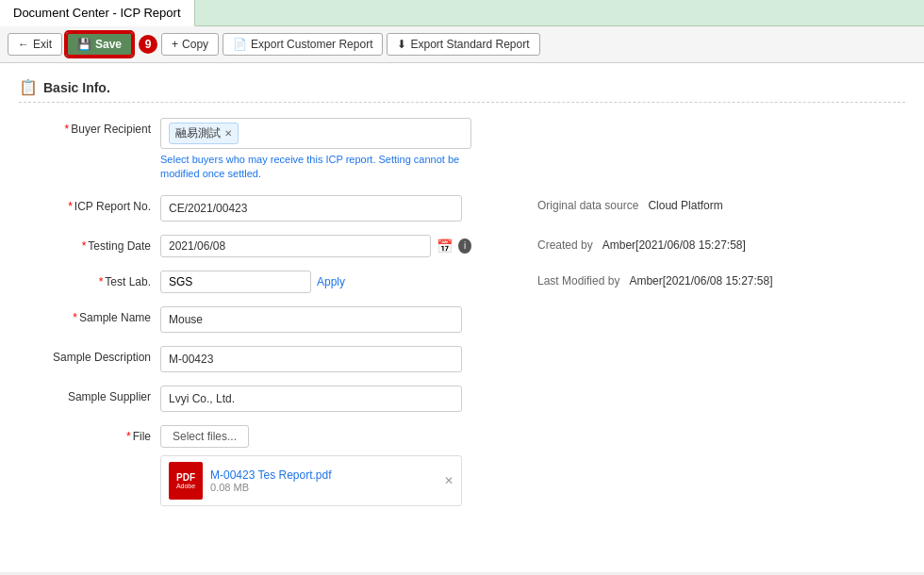  What do you see at coordinates (85, 394) in the screenshot?
I see `sample-supplier-label: Sample Supplier` at bounding box center [85, 394].